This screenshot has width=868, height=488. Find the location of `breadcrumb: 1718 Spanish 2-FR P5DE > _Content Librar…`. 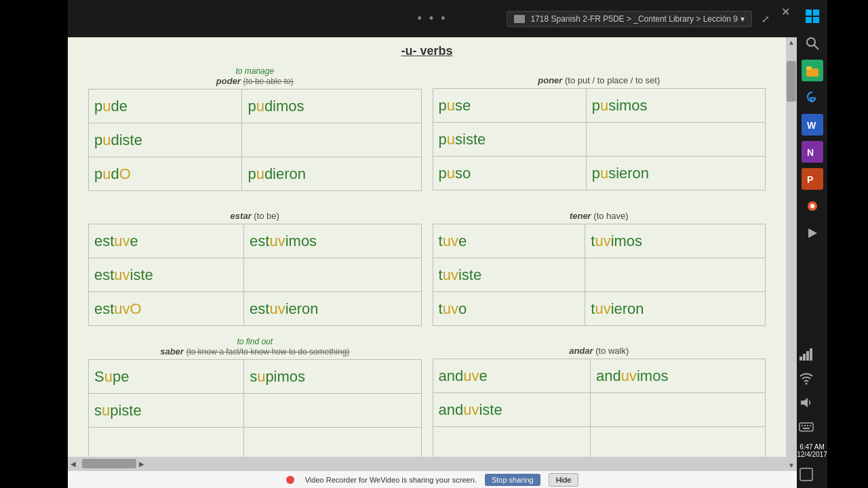

breadcrumb: 1718 Spanish 2-FR P5DE > _Content Librar… is located at coordinates (629, 19).